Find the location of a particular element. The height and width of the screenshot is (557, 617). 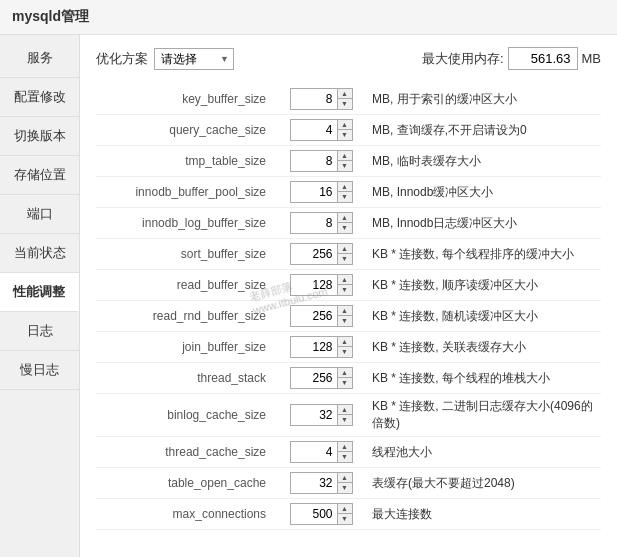

memory-input is located at coordinates (543, 58).